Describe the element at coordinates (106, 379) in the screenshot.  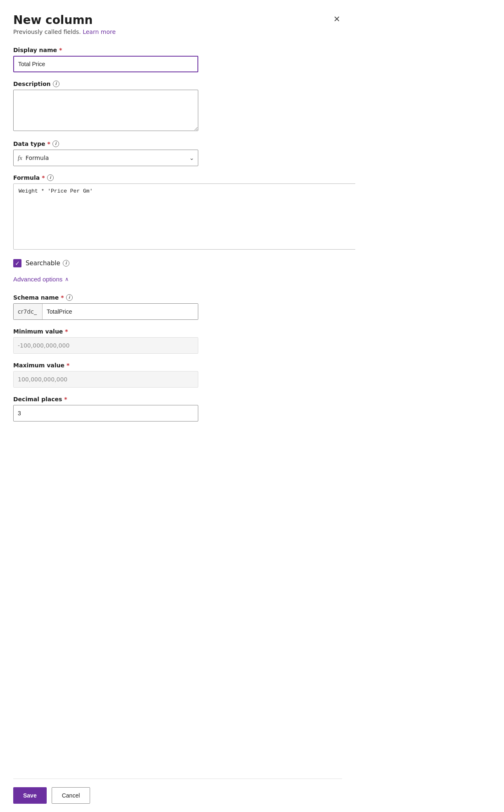
I see `max-value-input: 100,000,000,000` at that location.